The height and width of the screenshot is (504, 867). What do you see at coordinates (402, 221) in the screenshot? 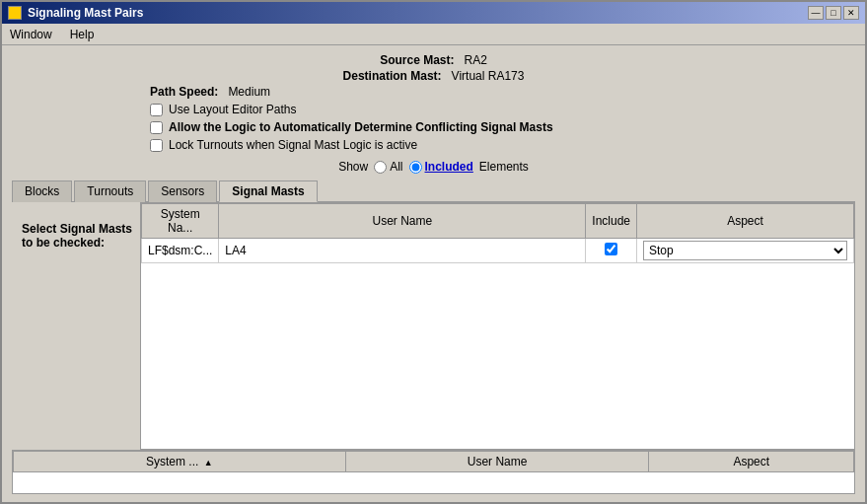
I see `col-user-name: User Name` at bounding box center [402, 221].